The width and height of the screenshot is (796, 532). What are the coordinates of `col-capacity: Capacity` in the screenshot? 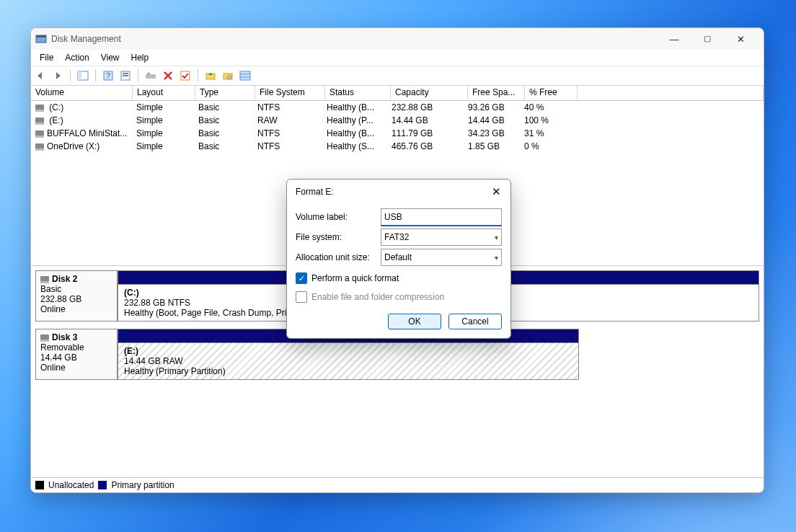 It's located at (430, 93).